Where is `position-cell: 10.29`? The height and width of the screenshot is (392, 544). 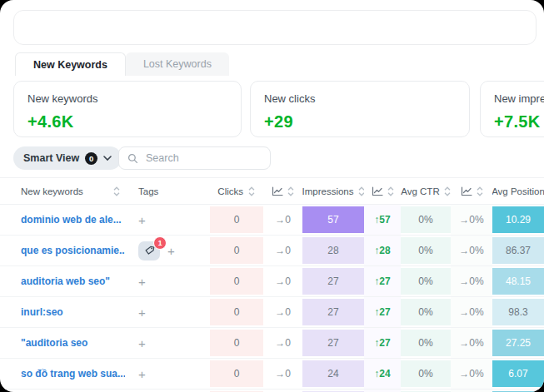 position-cell: 10.29 is located at coordinates (518, 220).